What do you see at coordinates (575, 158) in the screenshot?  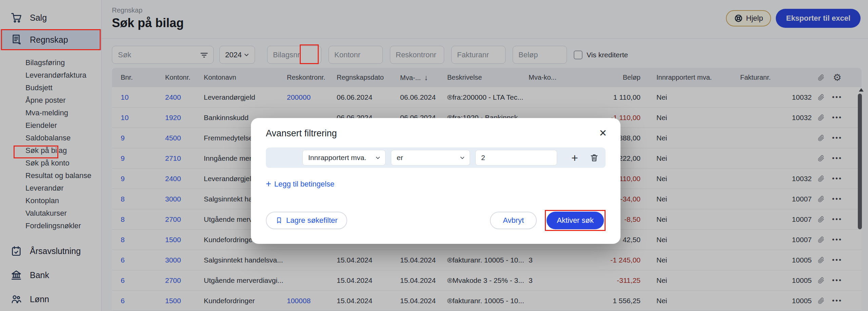 I see `add-condition-plus-icon: +` at bounding box center [575, 158].